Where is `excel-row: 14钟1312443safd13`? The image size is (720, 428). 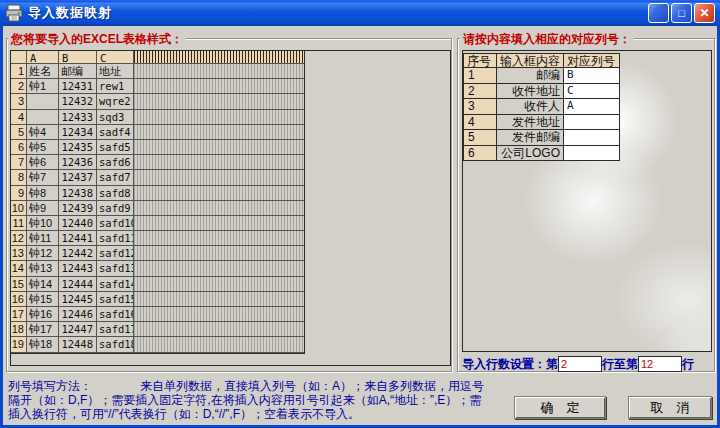 excel-row: 14钟1312443safd13 is located at coordinates (158, 268).